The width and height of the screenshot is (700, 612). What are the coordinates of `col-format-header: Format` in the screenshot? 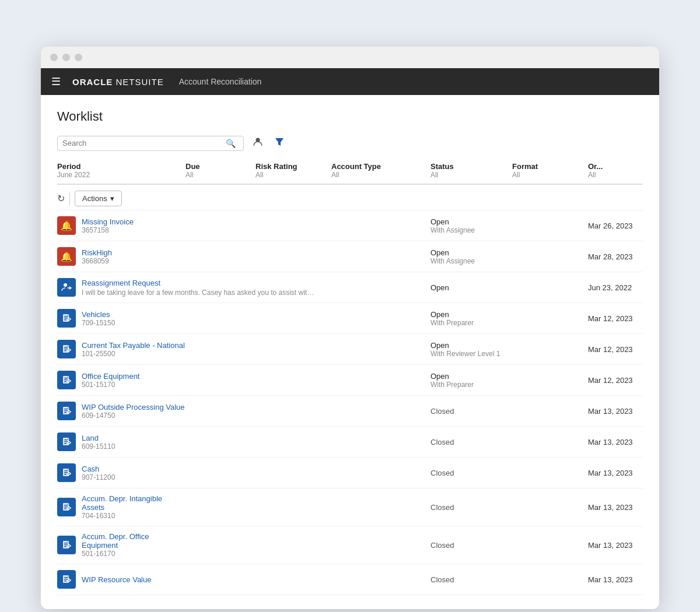 It's located at (550, 167).